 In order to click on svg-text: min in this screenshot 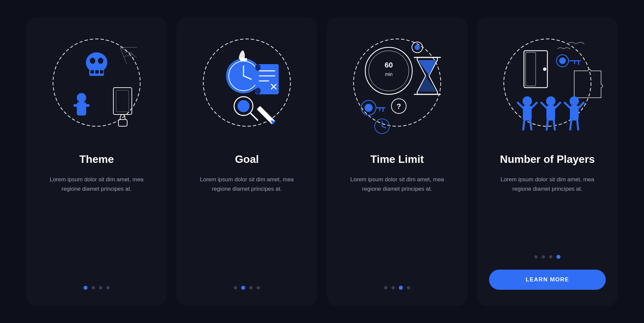, I will do `click(389, 74)`.